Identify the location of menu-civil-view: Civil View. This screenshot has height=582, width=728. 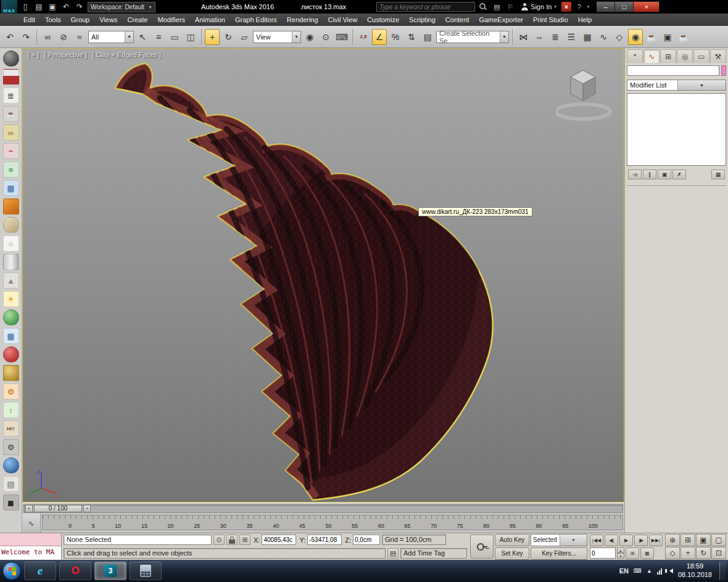
(343, 20).